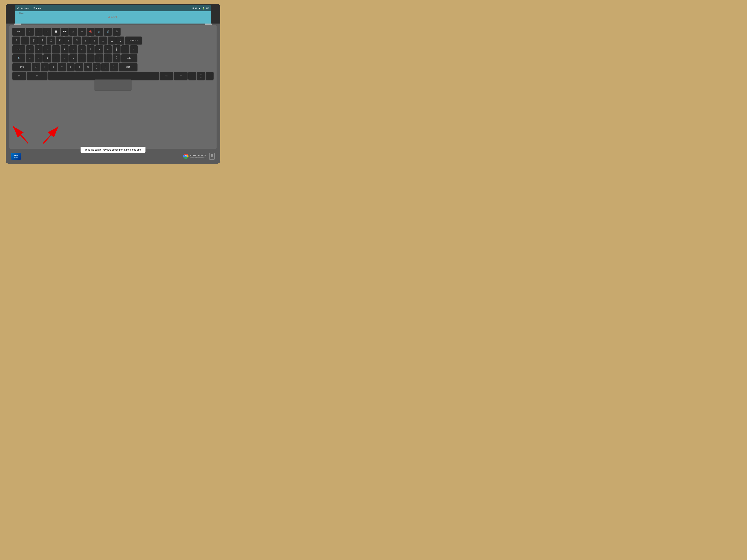 The height and width of the screenshot is (560, 747). I want to click on taskbar-left: ⏻ Shut down ⠿ Apps, so click(29, 8).